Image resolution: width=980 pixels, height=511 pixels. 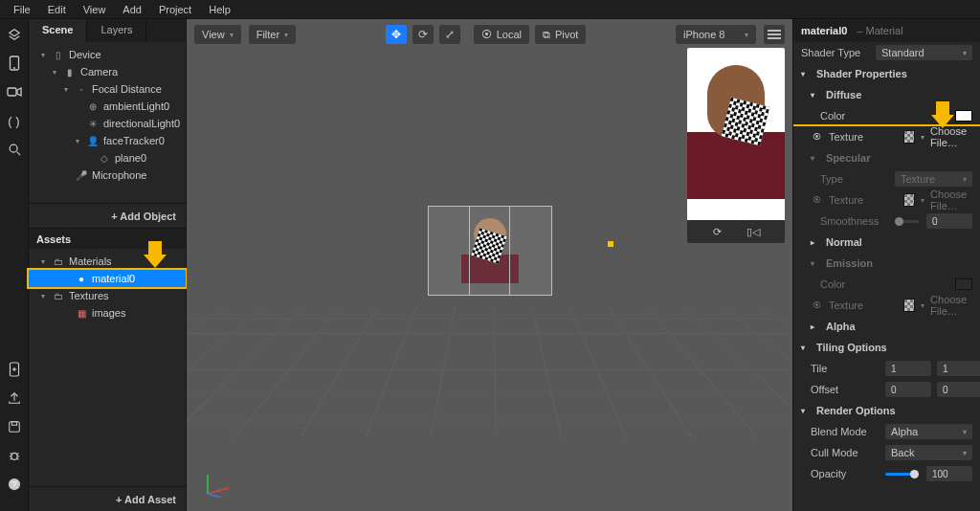 What do you see at coordinates (840, 326) in the screenshot?
I see `section-alpha: Alpha` at bounding box center [840, 326].